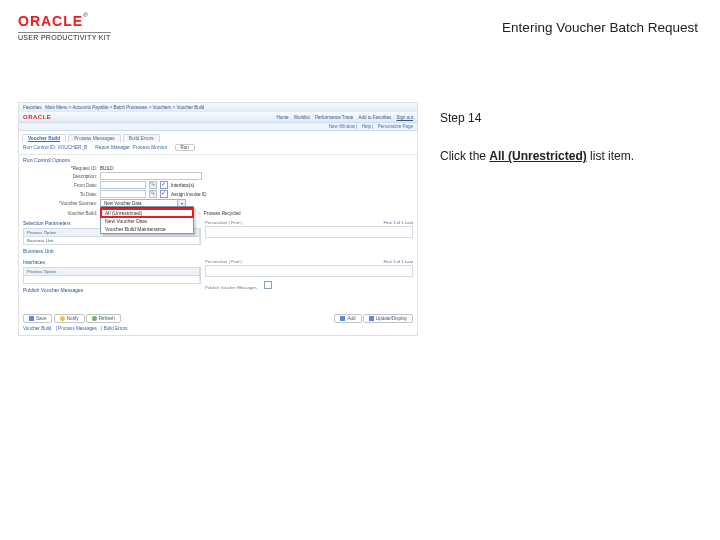  Describe the element at coordinates (222, 214) in the screenshot. I see `label-process-recycled: Process Recycled` at that location.